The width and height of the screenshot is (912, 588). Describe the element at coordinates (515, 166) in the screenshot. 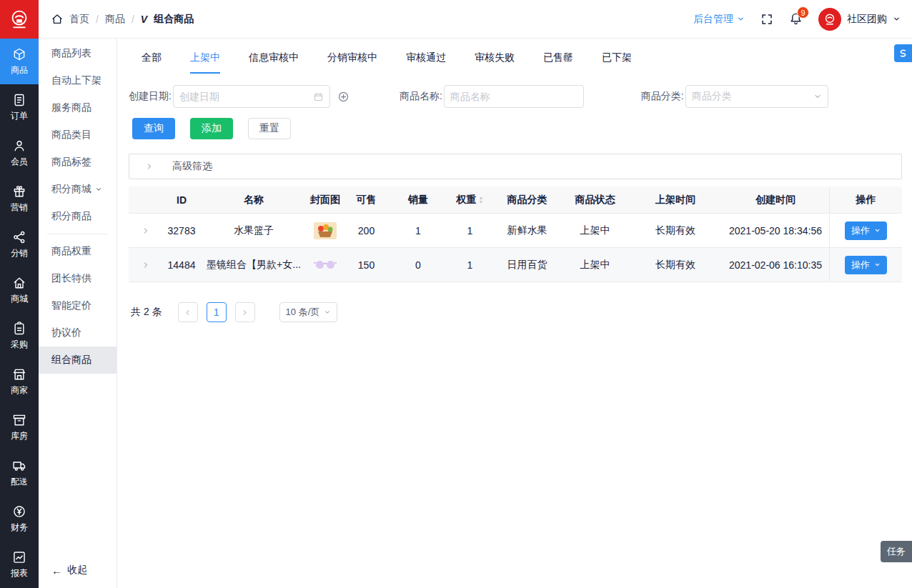

I see `advanced-filter-toggle: 高级筛选` at that location.